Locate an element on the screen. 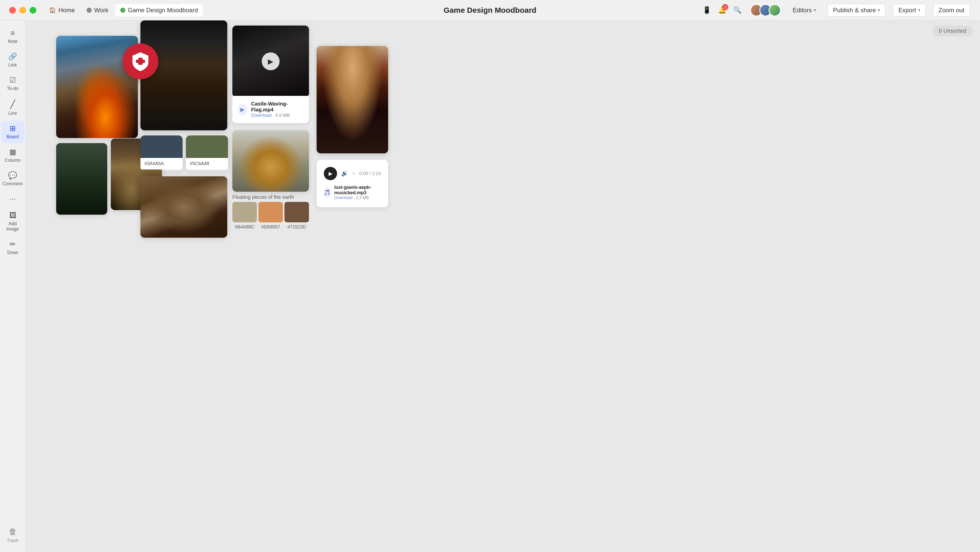  swatch-label-2: #5C6A48 is located at coordinates (207, 164).